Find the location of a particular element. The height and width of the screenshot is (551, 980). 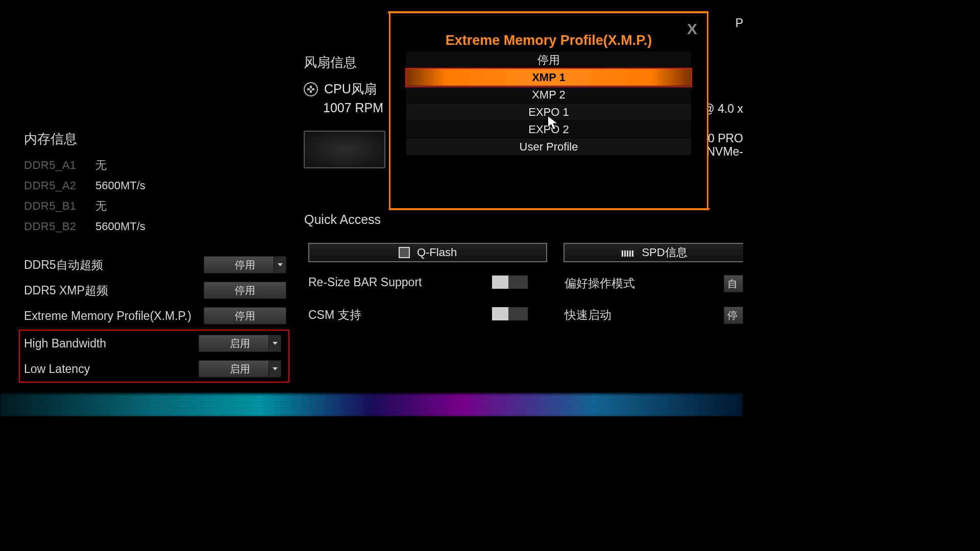

fast-boot-row: 快速启动 is located at coordinates (588, 315).